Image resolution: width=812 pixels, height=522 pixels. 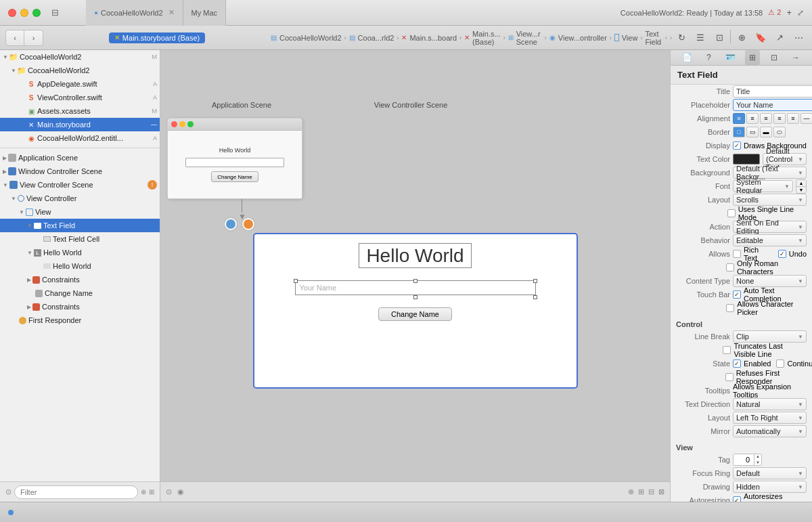 What do you see at coordinates (37, 13) in the screenshot?
I see `maximize-button` at bounding box center [37, 13].